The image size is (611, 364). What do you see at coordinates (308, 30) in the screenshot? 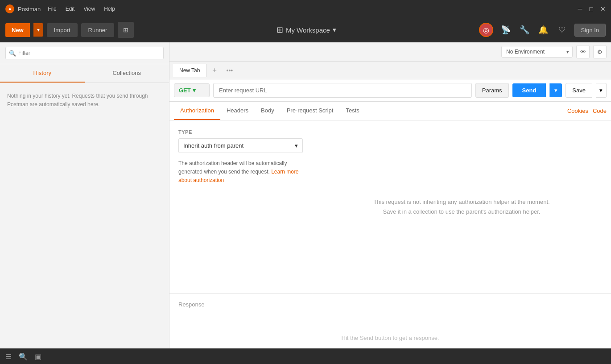
I see `workspace-name: My Workspace` at bounding box center [308, 30].